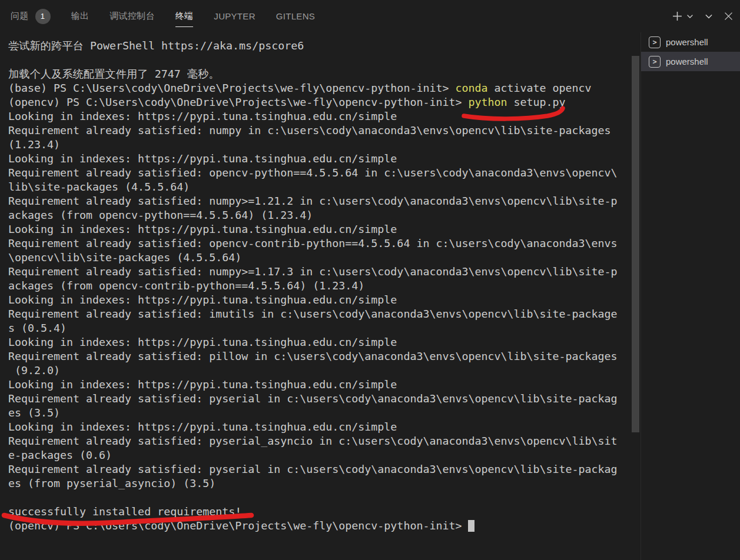  What do you see at coordinates (320, 244) in the screenshot?
I see `terminal-line: Requirement already satisfied: opencv-co…` at bounding box center [320, 244].